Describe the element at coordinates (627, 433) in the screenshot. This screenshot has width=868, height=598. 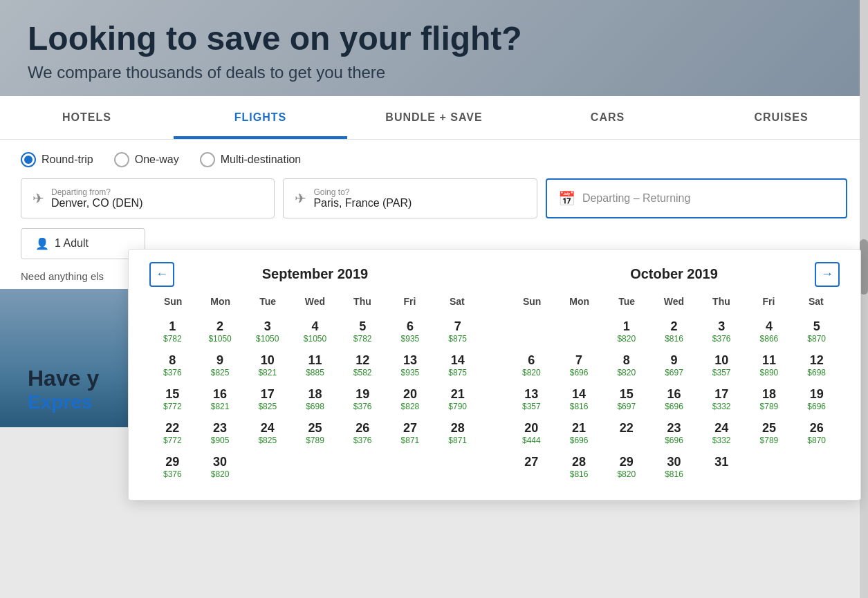
I see `day-cell: 22` at that location.